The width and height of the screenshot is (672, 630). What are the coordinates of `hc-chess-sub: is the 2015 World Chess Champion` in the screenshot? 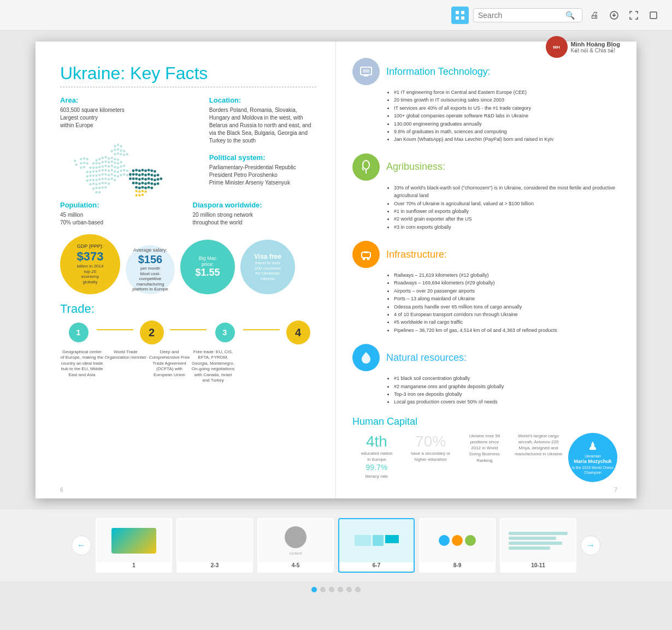 It's located at (593, 470).